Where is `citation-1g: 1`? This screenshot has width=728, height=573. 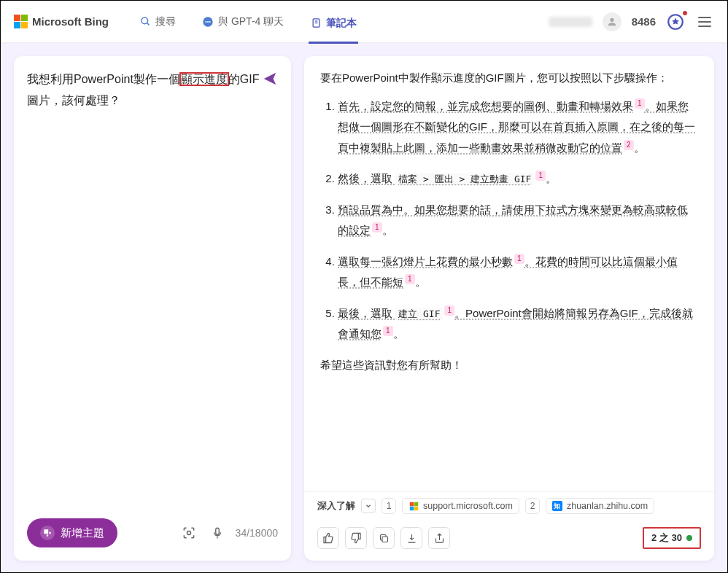 citation-1g: 1 is located at coordinates (388, 331).